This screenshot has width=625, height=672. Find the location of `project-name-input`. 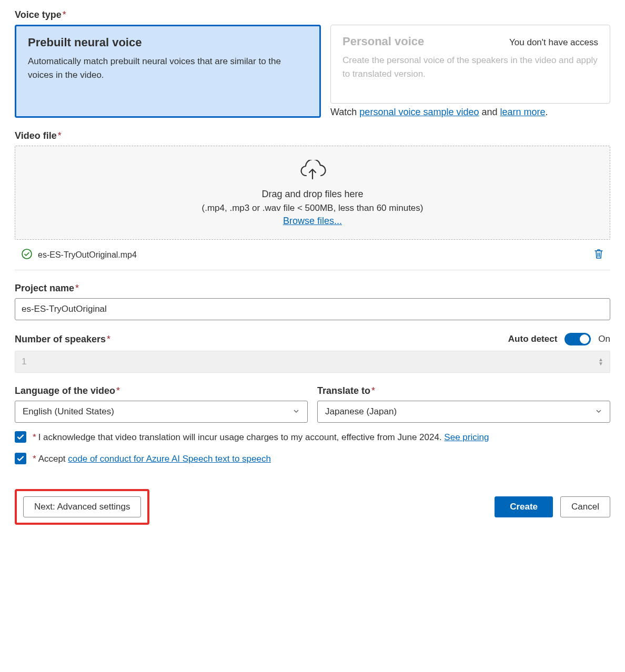

project-name-input is located at coordinates (312, 309).